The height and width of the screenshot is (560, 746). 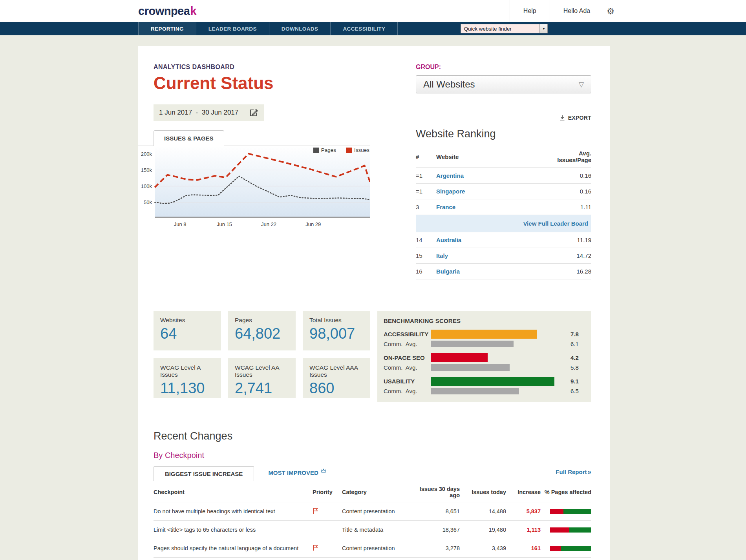 What do you see at coordinates (581, 84) in the screenshot?
I see `dropdown-arrow-icon: ▽` at bounding box center [581, 84].